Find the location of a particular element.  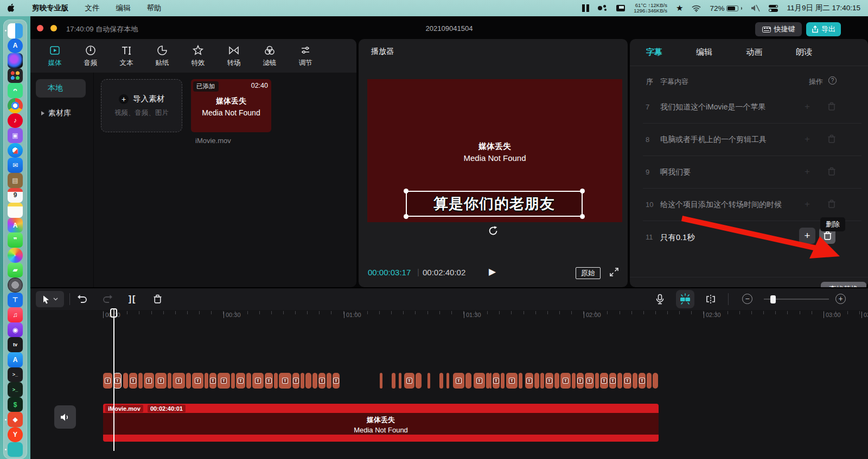

tab-text: 文本 is located at coordinates (126, 56).